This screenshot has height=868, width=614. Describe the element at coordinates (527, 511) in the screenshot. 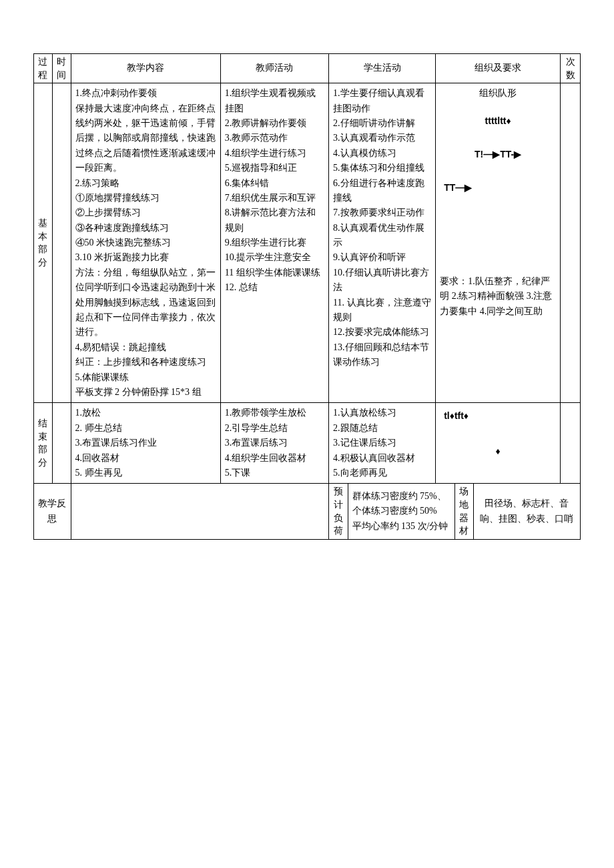

I see `venue-value: 田径场、标志杆、音响、挂图、秒表、口哨` at that location.